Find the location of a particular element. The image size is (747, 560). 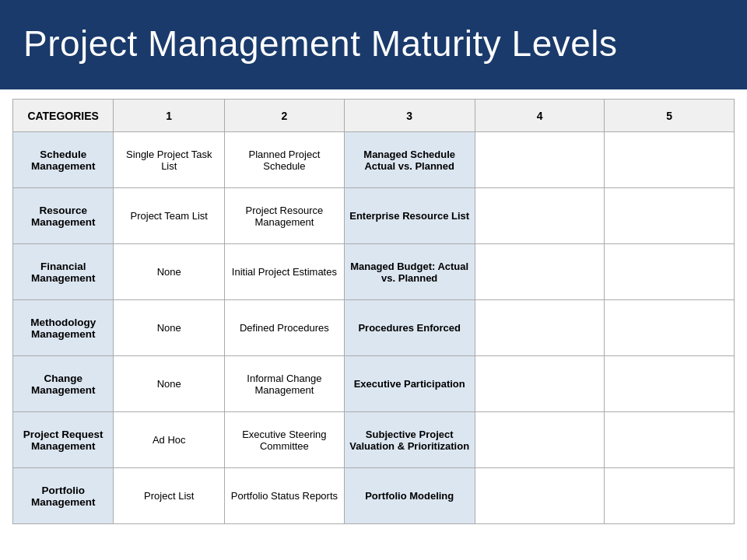

col-4: 4 is located at coordinates (540, 116).